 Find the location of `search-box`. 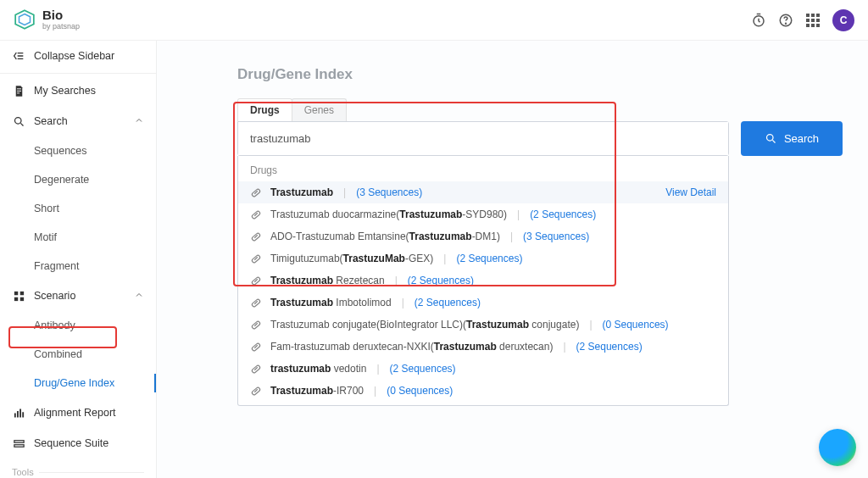

search-box is located at coordinates (483, 139).